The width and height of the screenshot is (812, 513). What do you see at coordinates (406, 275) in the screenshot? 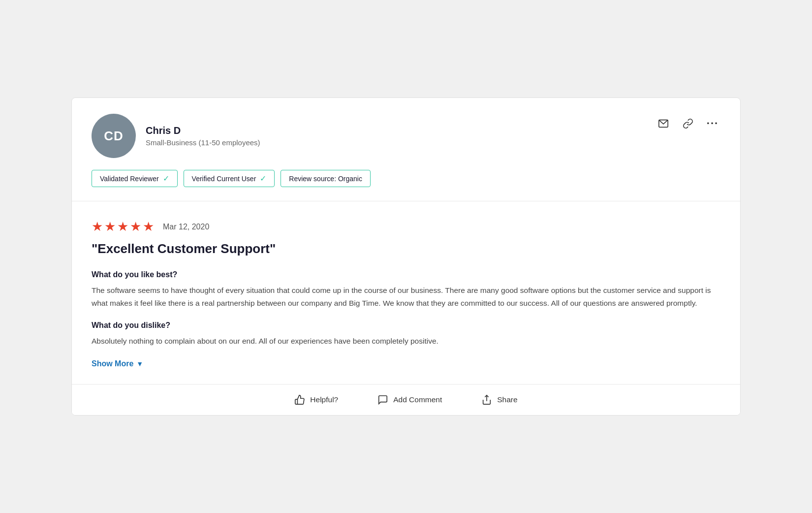
I see `question-1-label: What do you like best?` at bounding box center [406, 275].